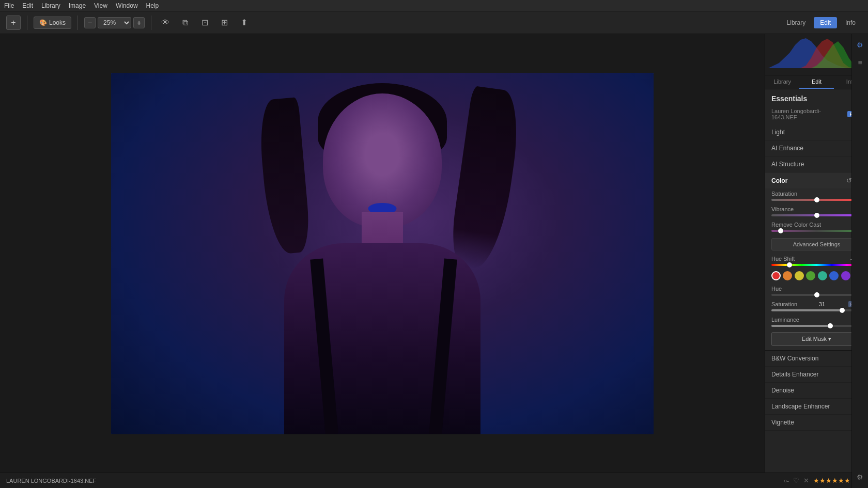 Image resolution: width=868 pixels, height=488 pixels. Describe the element at coordinates (90, 23) in the screenshot. I see `zoom-minus-button: −` at that location.